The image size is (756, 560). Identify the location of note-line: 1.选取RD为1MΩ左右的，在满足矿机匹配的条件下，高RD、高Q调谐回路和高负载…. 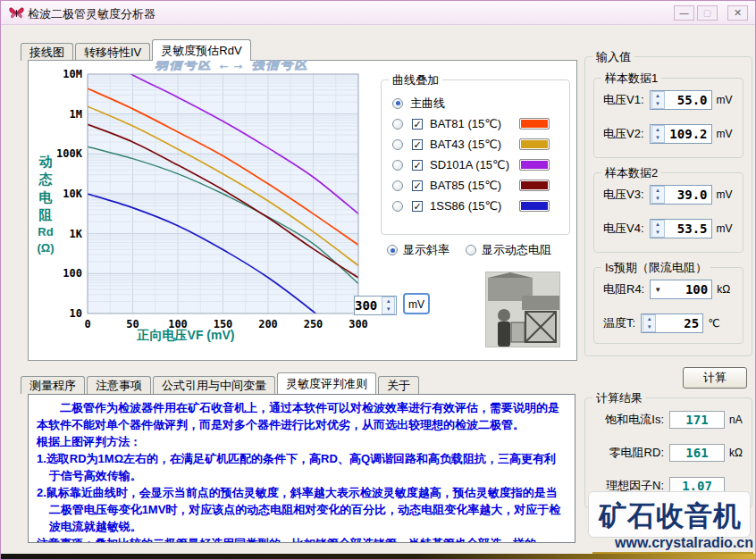
(302, 467).